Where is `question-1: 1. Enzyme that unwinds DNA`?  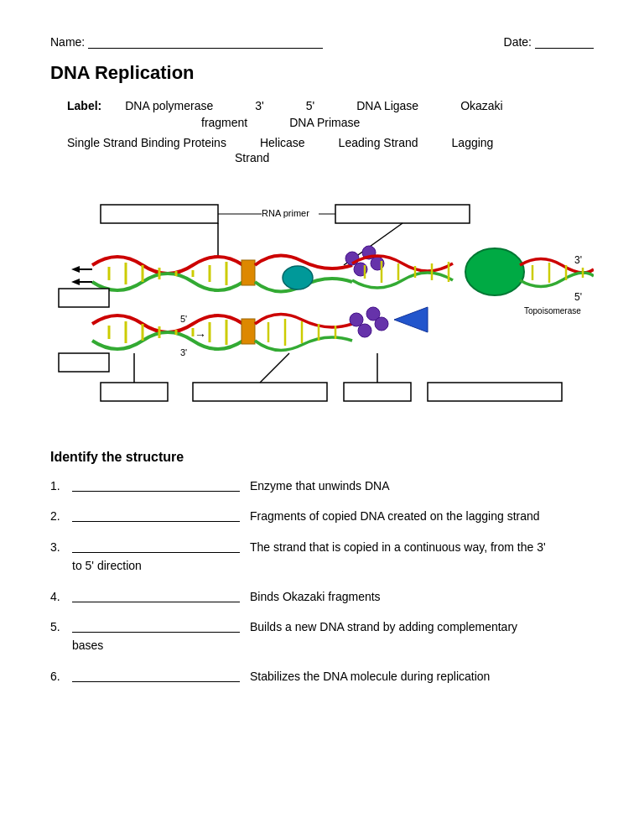 question-1: 1. Enzyme that unwinds DNA is located at coordinates (322, 486).